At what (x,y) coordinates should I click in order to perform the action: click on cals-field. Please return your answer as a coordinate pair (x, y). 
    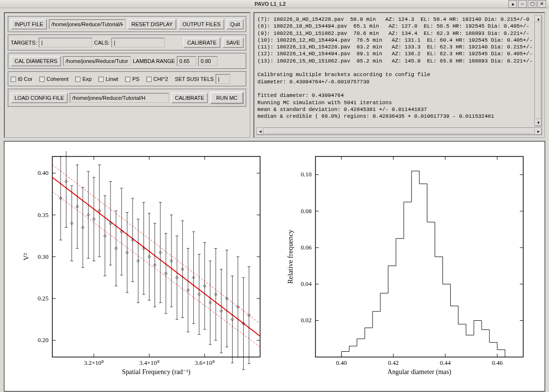
    Looking at the image, I should click on (138, 43).